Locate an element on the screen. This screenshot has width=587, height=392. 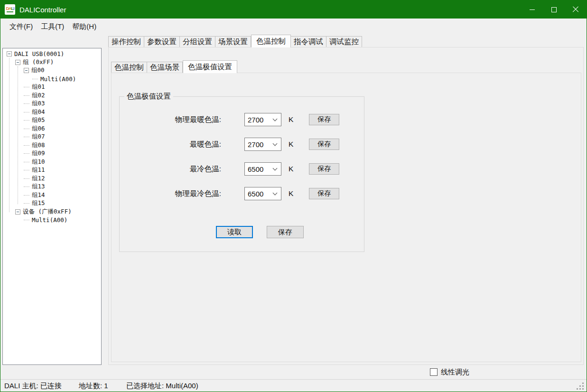
physical-warmest-cct-save-button: 保存 is located at coordinates (324, 120).